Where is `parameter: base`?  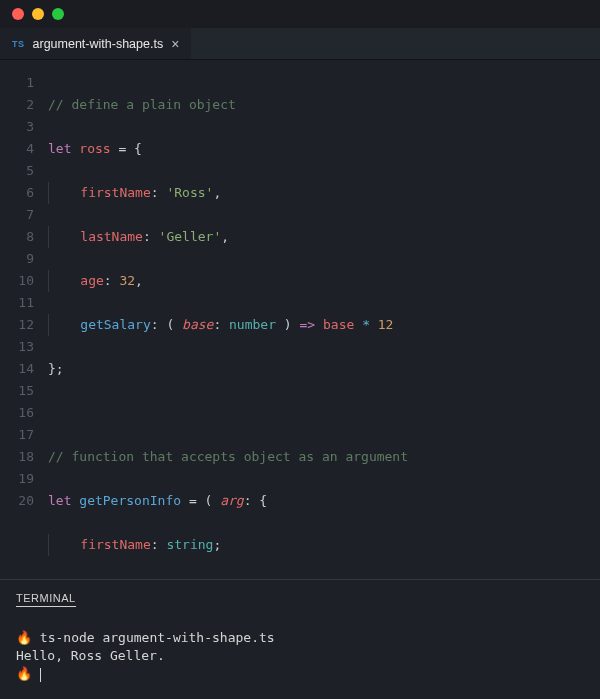 parameter: base is located at coordinates (198, 324).